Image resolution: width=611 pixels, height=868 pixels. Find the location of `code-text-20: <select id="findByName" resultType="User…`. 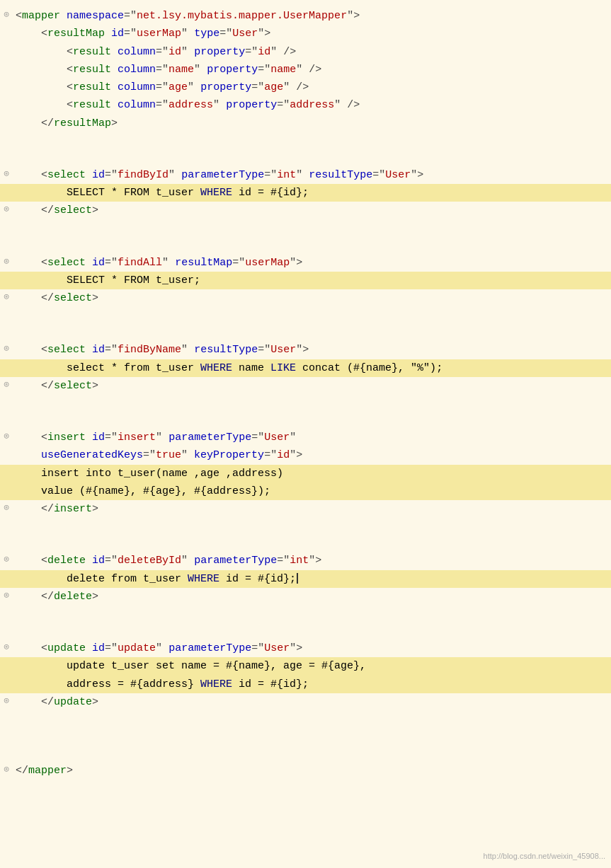

code-text-20: <select id="findByName" resultType="User… is located at coordinates (312, 349).